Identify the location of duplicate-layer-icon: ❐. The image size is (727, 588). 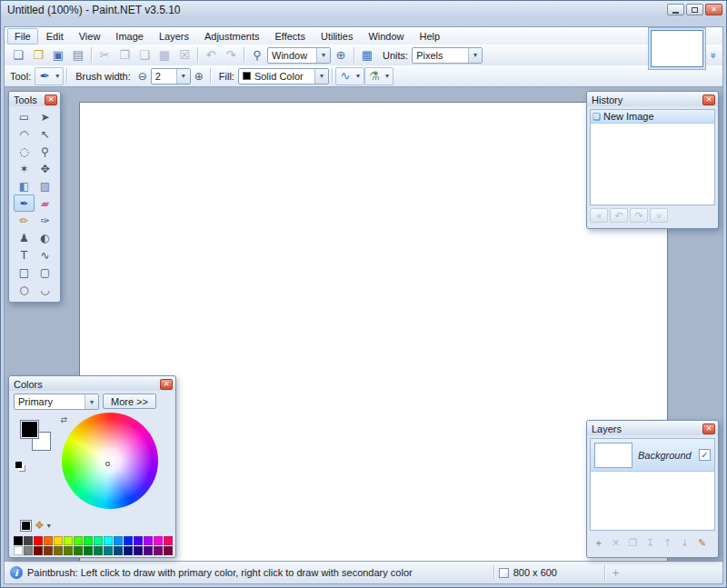
(632, 543).